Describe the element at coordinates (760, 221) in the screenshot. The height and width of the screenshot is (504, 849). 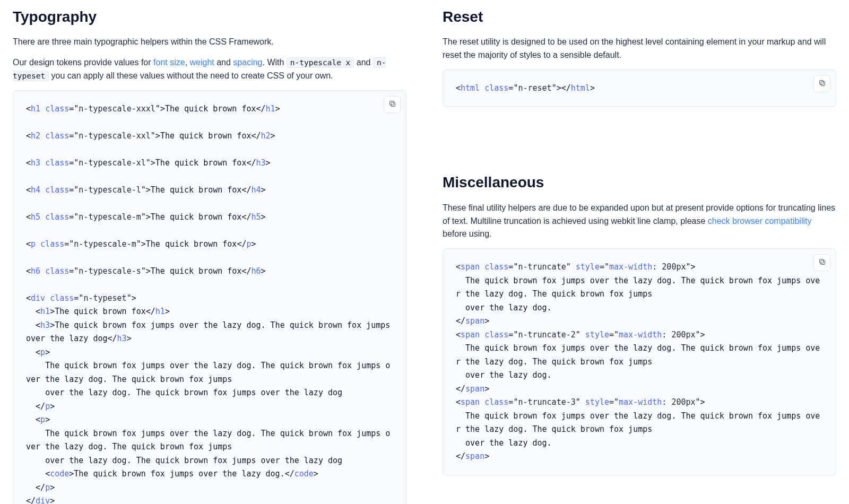
I see `browser-compat-link: check browser compatibility` at that location.